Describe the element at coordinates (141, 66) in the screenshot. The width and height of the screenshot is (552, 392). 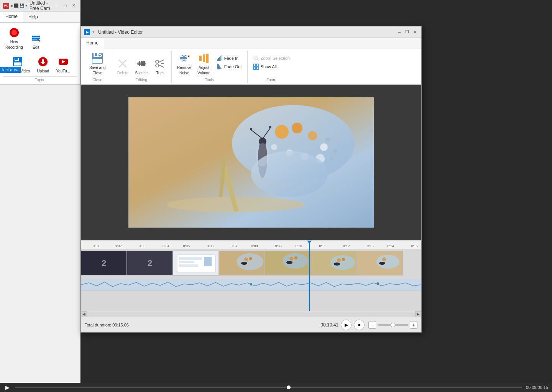
I see `silence-button: Silence` at that location.